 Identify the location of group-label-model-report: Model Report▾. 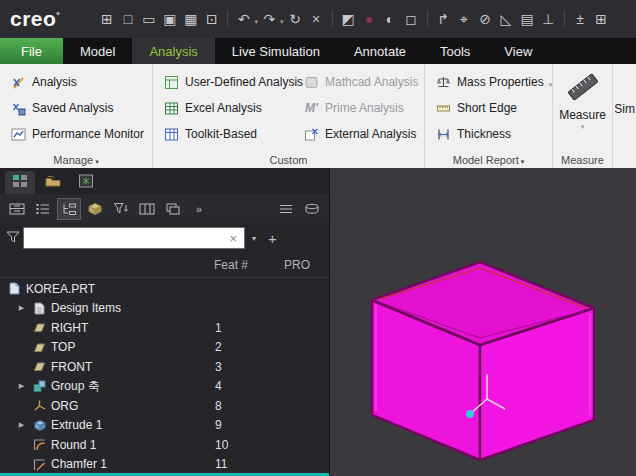
(488, 160).